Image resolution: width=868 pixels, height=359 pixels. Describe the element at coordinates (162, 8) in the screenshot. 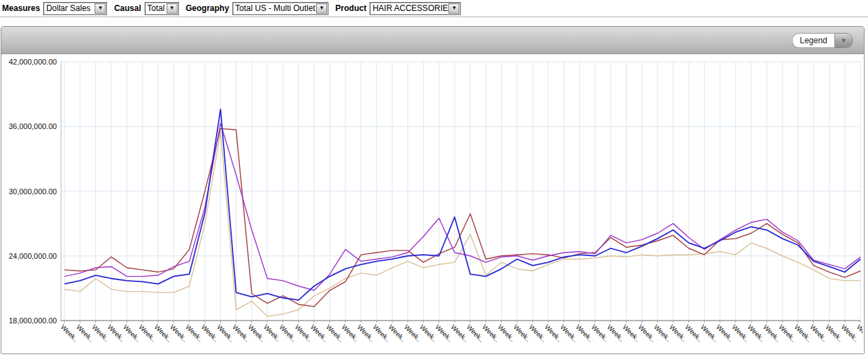

I see `causal-dropdown: Total ▼` at that location.